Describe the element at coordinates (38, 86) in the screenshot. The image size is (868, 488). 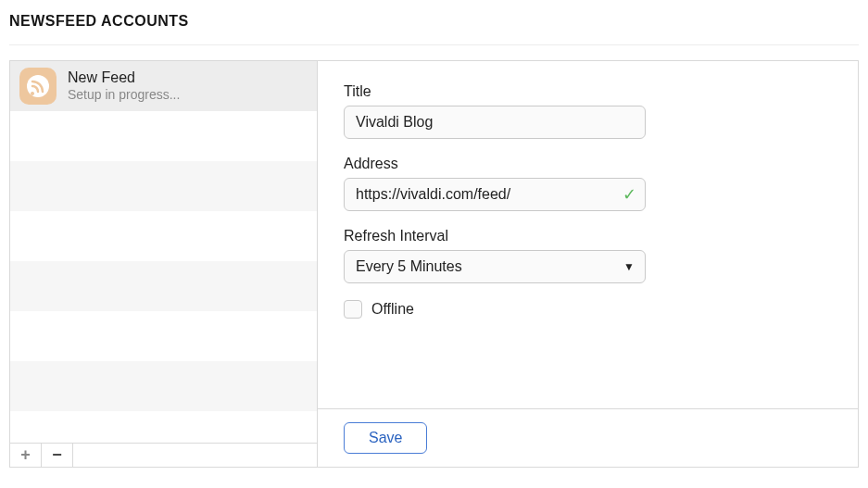
I see `rss-icon` at that location.